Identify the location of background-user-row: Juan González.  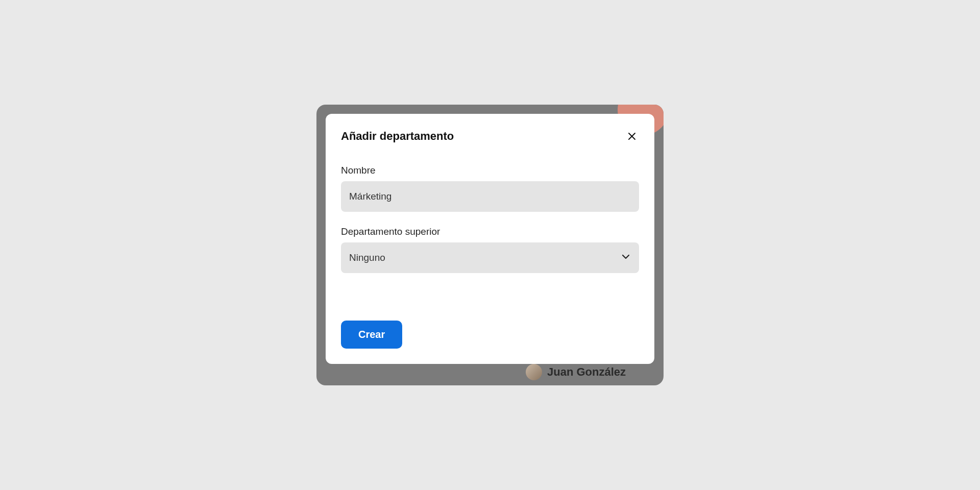
(576, 372).